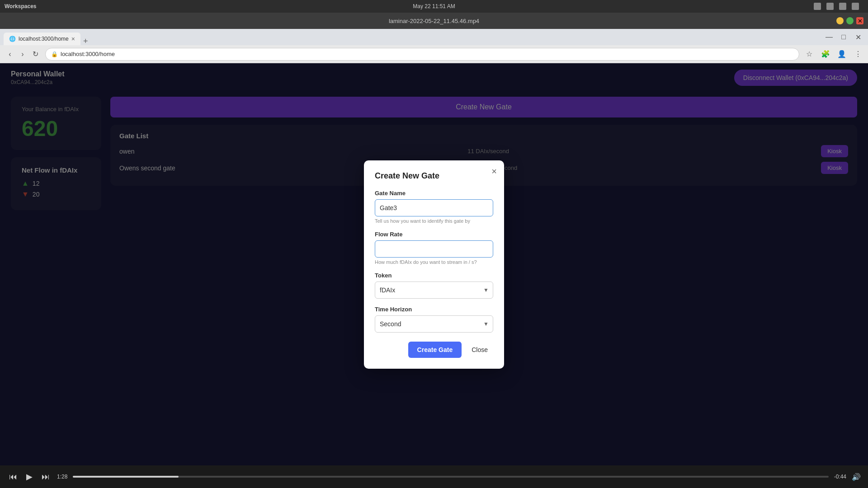 Image resolution: width=868 pixels, height=488 pixels. What do you see at coordinates (10, 54) in the screenshot?
I see `back-button: ‹` at bounding box center [10, 54].